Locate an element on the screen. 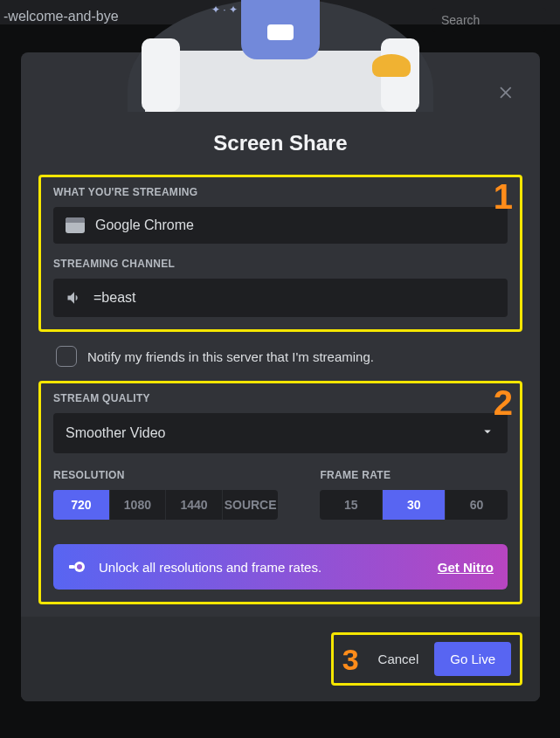  sparkle-icon: ✦ · ✦ is located at coordinates (225, 10).